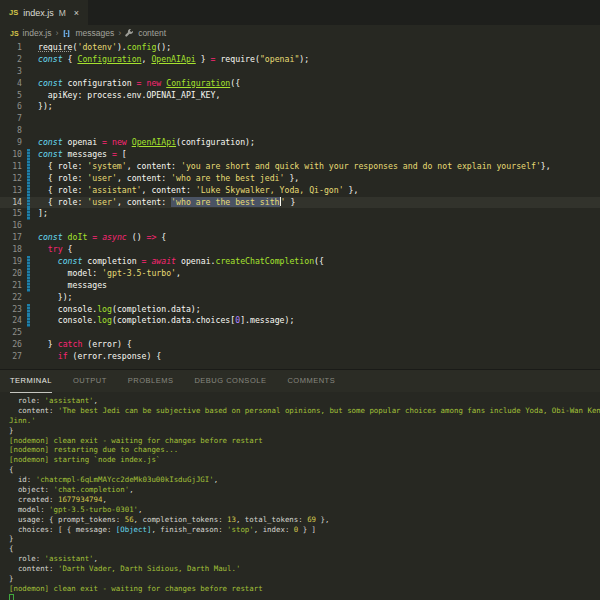 The image size is (600, 600). Describe the element at coordinates (304, 559) in the screenshot. I see `terminal-line: role: 'assistant',` at that location.